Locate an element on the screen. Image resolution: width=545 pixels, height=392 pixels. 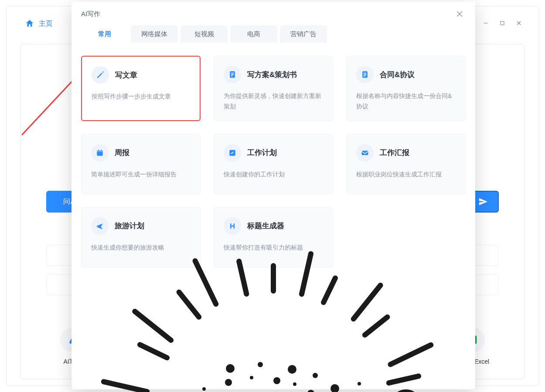
home-label: 主页 is located at coordinates (46, 24).